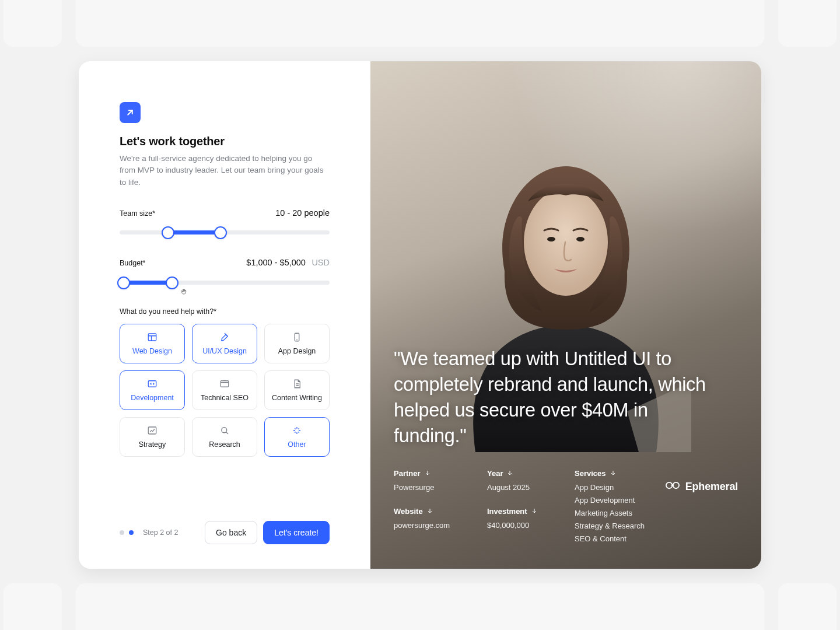 Image resolution: width=840 pixels, height=630 pixels. I want to click on help-tile-technical-seo: Technical SEO, so click(225, 390).